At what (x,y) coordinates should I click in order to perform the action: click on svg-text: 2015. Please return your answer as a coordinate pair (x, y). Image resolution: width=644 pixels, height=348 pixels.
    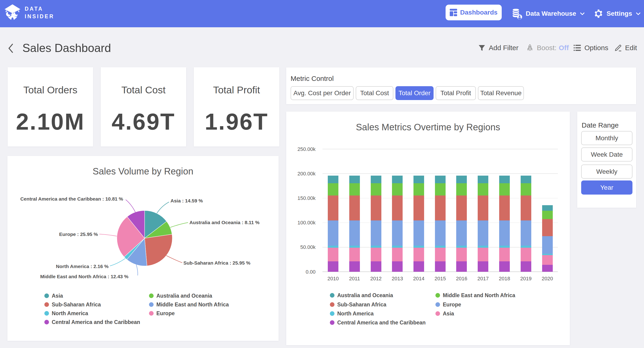
    Looking at the image, I should click on (440, 279).